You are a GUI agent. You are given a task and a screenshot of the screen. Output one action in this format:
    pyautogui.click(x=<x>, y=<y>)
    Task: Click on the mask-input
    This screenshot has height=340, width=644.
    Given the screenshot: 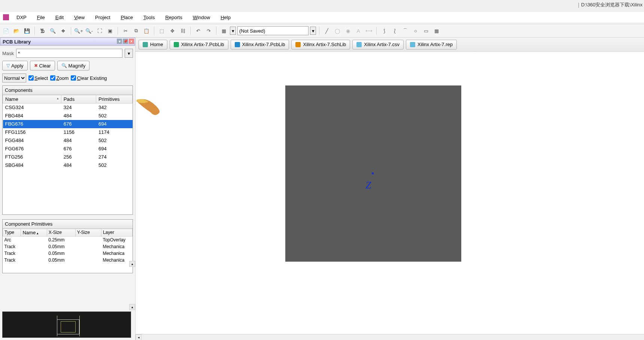 What is the action you would take?
    pyautogui.click(x=69, y=53)
    